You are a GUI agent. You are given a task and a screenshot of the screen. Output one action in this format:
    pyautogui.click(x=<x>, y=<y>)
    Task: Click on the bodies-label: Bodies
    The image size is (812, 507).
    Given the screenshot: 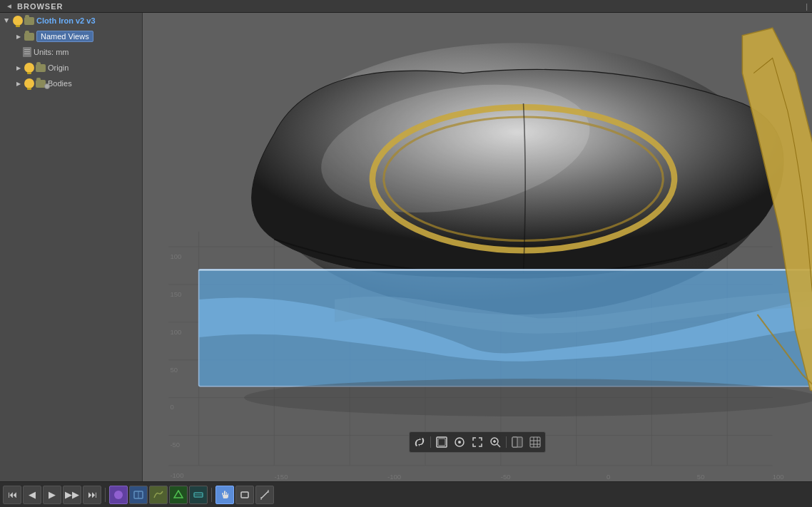 What is the action you would take?
    pyautogui.click(x=60, y=83)
    